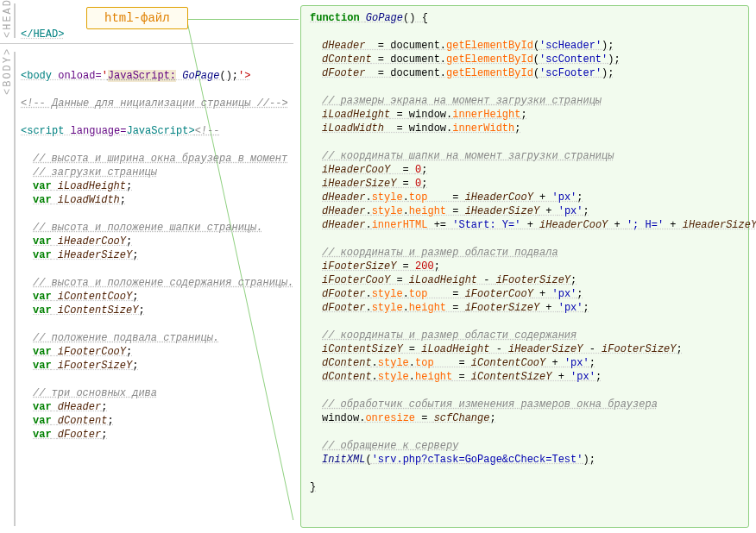 The height and width of the screenshot is (533, 756). I want to click on close-brace: }, so click(312, 487).